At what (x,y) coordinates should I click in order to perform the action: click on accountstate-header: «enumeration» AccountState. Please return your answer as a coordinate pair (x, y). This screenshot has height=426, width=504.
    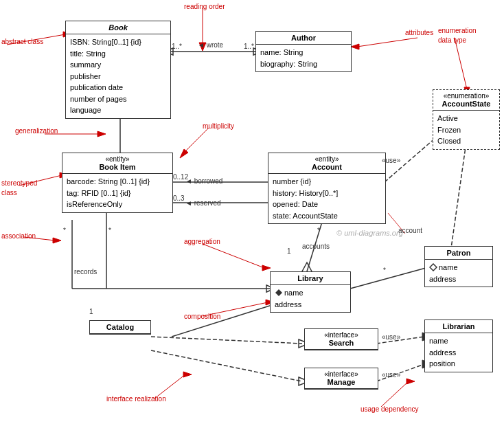
    Looking at the image, I should click on (466, 100).